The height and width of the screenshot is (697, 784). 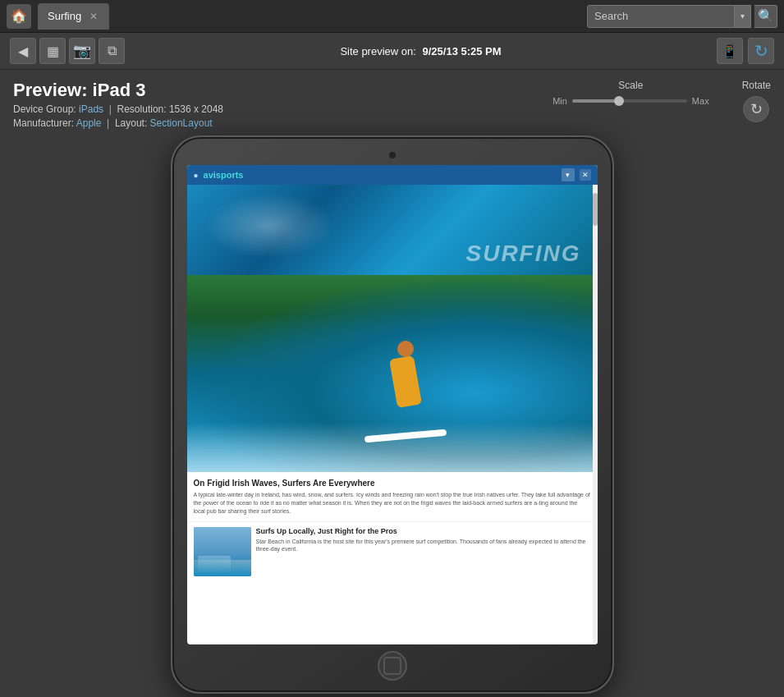 I want to click on sidebar-thumbnail, so click(x=222, y=552).